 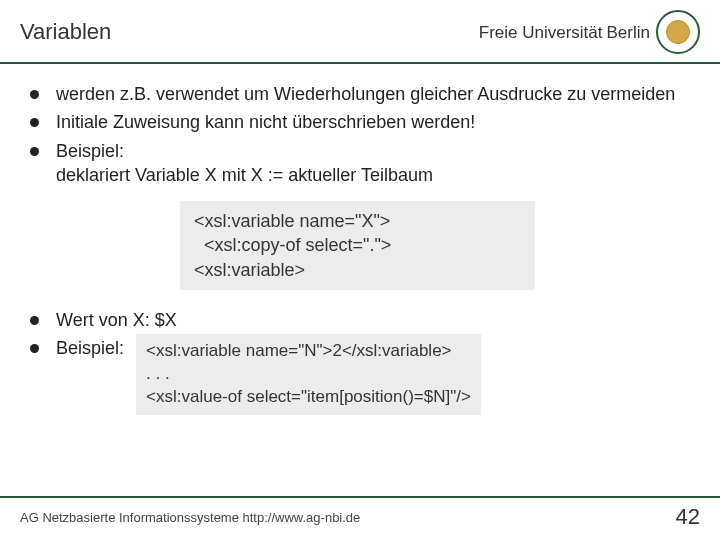 I want to click on code-block-1: <xsl:variable name="X"> <xsl:copy-of sel…, so click(x=358, y=246).